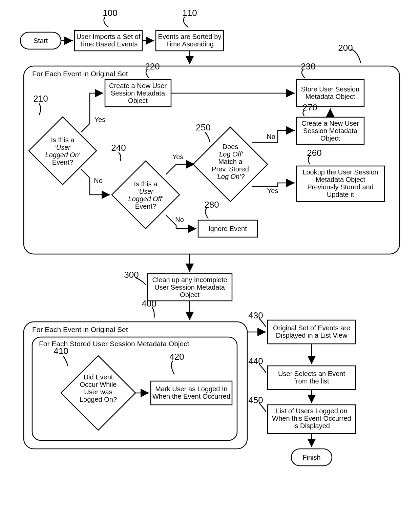  I want to click on svg-text: 240, so click(119, 148).